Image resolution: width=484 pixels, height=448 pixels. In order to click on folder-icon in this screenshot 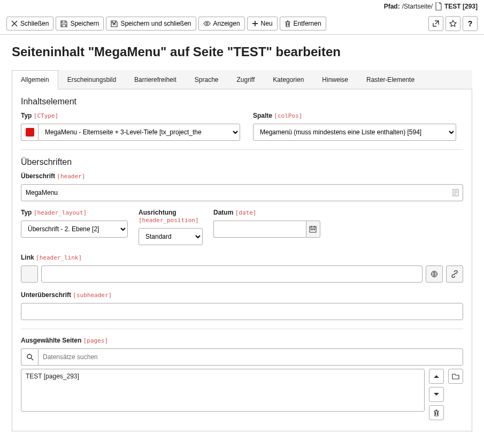, I will do `click(456, 376)`.